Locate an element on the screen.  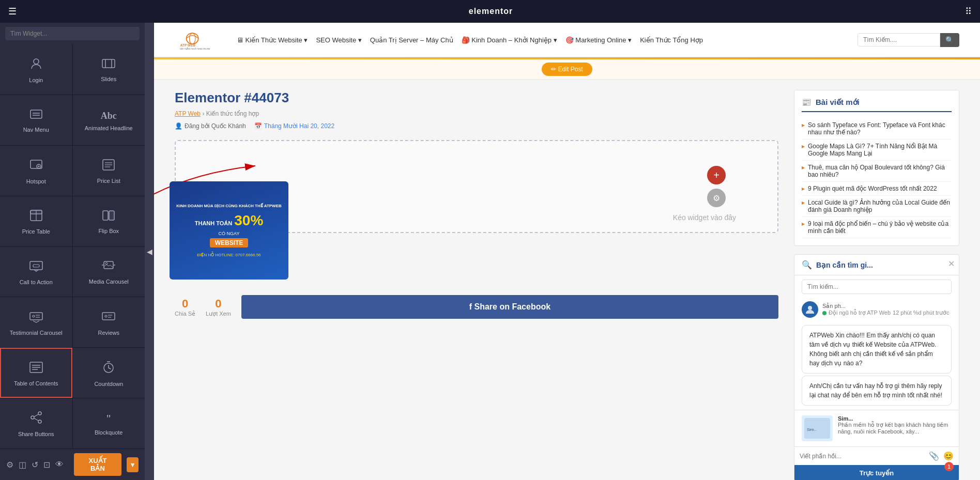
table-of-contents-icon is located at coordinates (36, 369).